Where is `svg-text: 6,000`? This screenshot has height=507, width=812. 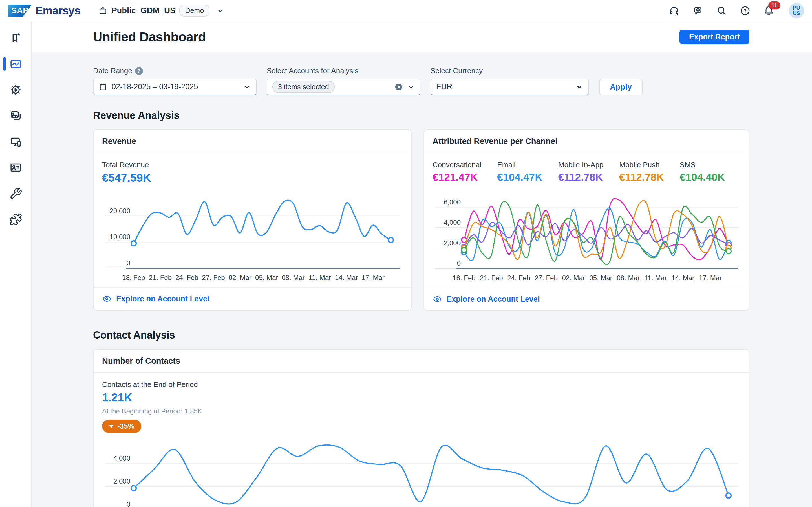
svg-text: 6,000 is located at coordinates (452, 202).